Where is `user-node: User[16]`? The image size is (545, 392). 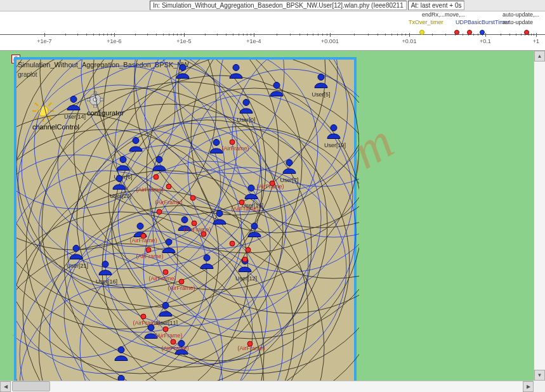 user-node: User[16] is located at coordinates (105, 273).